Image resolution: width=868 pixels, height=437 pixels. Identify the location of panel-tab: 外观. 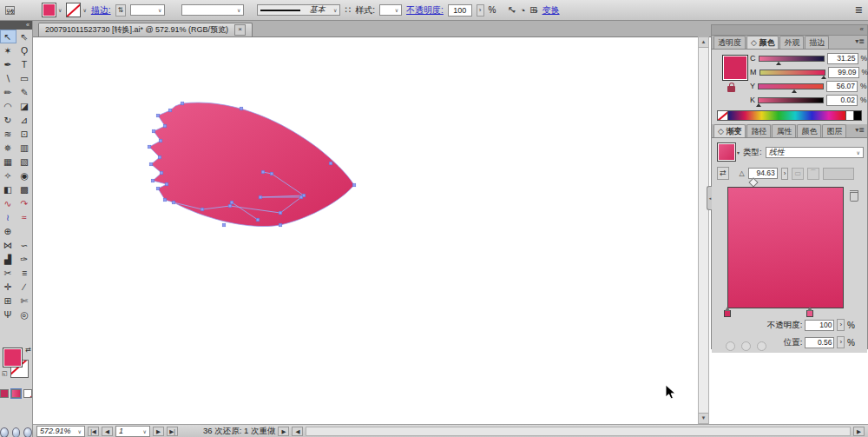
(792, 42).